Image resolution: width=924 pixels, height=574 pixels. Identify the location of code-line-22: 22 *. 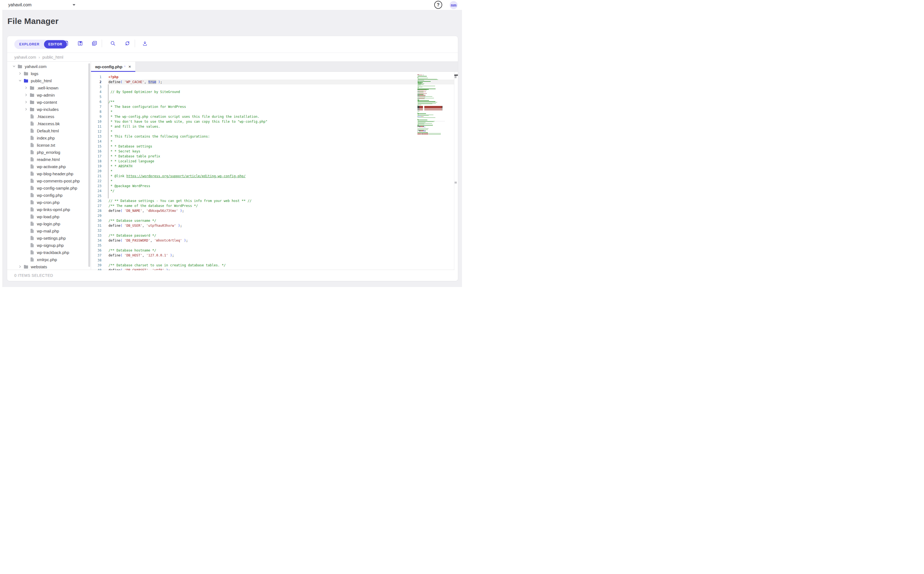
(275, 181).